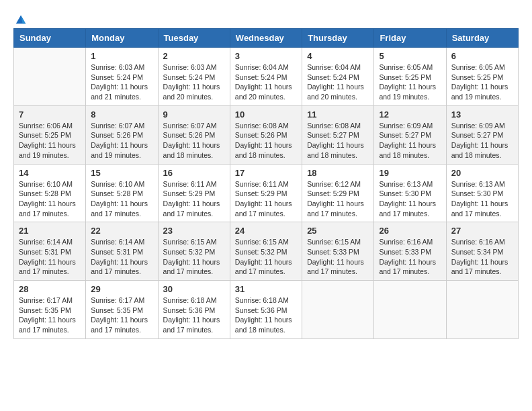  Describe the element at coordinates (122, 289) in the screenshot. I see `day-number: 29` at that location.